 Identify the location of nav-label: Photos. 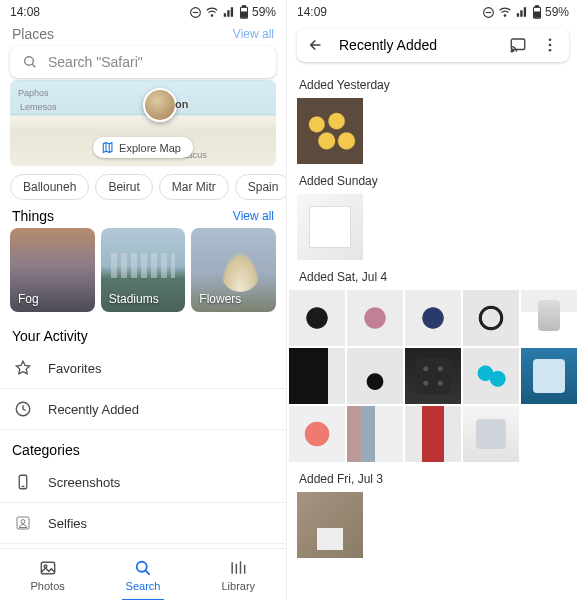
(48, 586).